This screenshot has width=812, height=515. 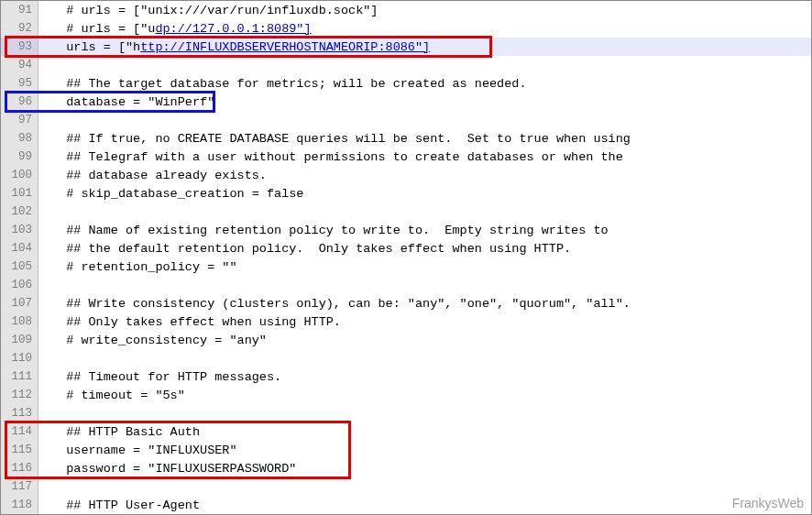 What do you see at coordinates (406, 157) in the screenshot?
I see `code-line: 99 ## Telegraf with a user without permi…` at bounding box center [406, 157].